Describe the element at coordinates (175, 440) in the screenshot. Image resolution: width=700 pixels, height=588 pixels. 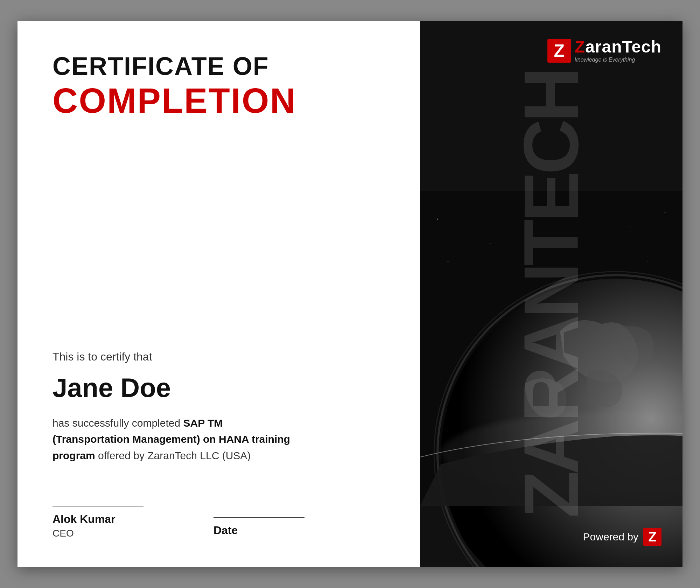
I see `certificate-description: has successfully completed SAP TM (Trans…` at that location.